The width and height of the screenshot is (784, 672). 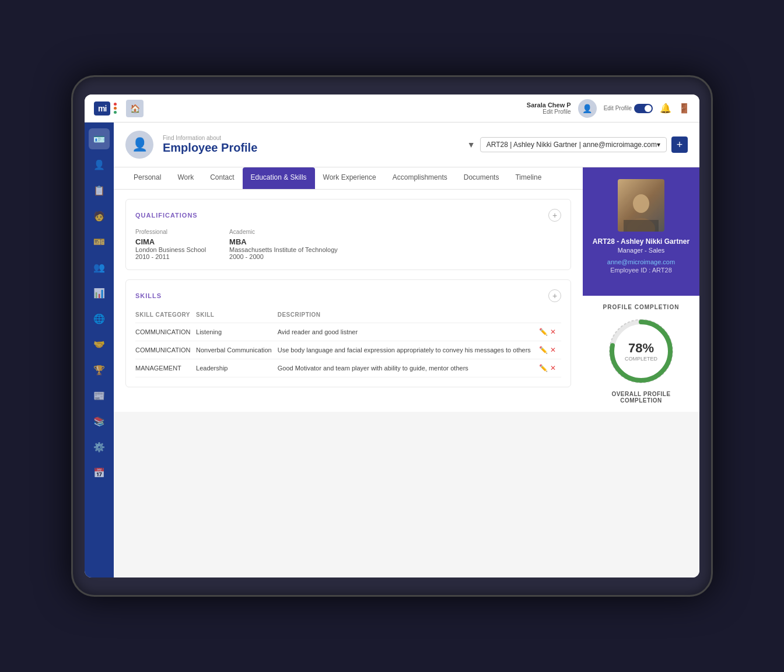 I want to click on professional-qualification: Professional CIMA London Business School…, so click(x=170, y=244).